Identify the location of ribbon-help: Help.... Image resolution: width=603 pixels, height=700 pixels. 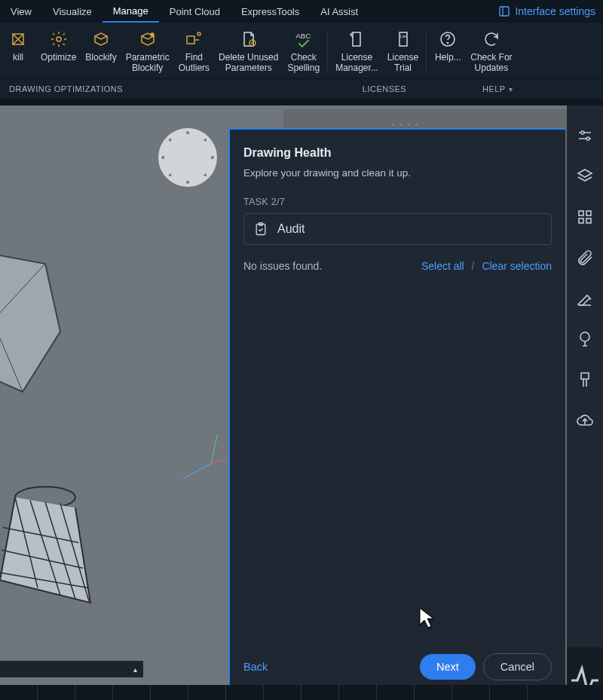
(448, 52).